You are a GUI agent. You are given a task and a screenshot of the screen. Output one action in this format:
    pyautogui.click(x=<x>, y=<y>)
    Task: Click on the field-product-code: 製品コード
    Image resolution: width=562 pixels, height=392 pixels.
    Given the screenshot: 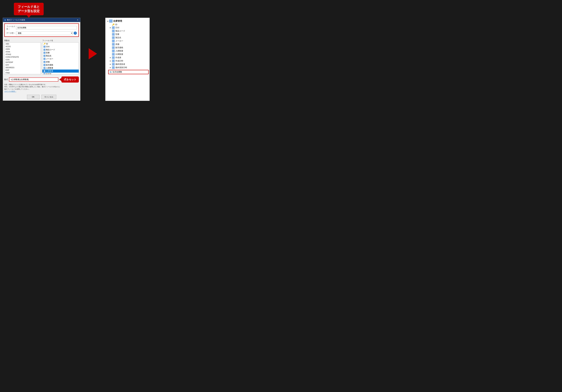 What is the action you would take?
    pyautogui.click(x=61, y=50)
    